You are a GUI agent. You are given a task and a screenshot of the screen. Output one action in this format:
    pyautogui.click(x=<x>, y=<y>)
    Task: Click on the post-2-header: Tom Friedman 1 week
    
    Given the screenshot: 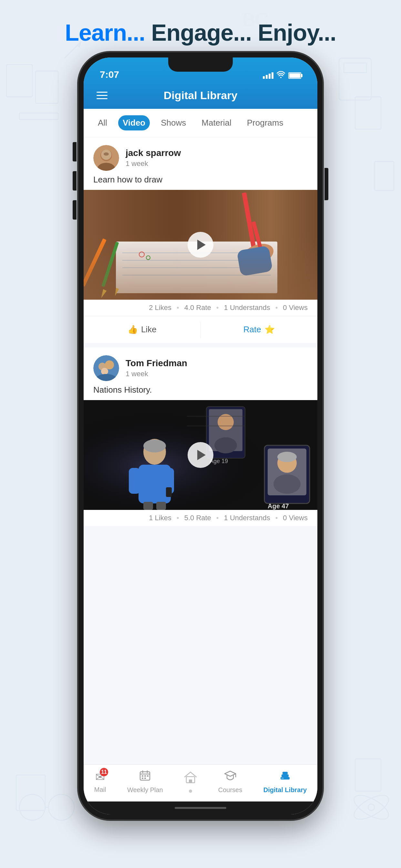 What is the action you would take?
    pyautogui.click(x=201, y=366)
    